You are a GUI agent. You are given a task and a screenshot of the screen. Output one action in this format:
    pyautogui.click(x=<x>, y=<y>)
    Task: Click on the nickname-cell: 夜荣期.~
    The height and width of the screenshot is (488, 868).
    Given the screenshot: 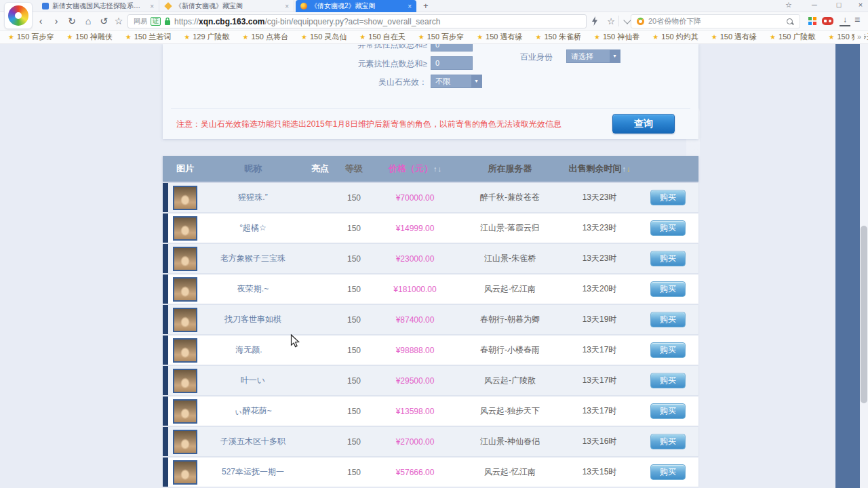 What is the action you would take?
    pyautogui.click(x=253, y=289)
    